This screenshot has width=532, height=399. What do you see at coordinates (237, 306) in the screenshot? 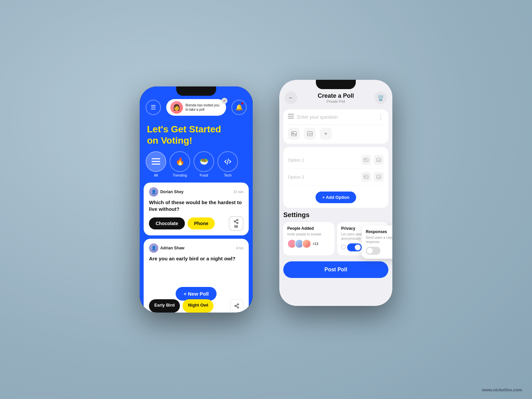
I see `poll-2-share-button` at bounding box center [237, 306].